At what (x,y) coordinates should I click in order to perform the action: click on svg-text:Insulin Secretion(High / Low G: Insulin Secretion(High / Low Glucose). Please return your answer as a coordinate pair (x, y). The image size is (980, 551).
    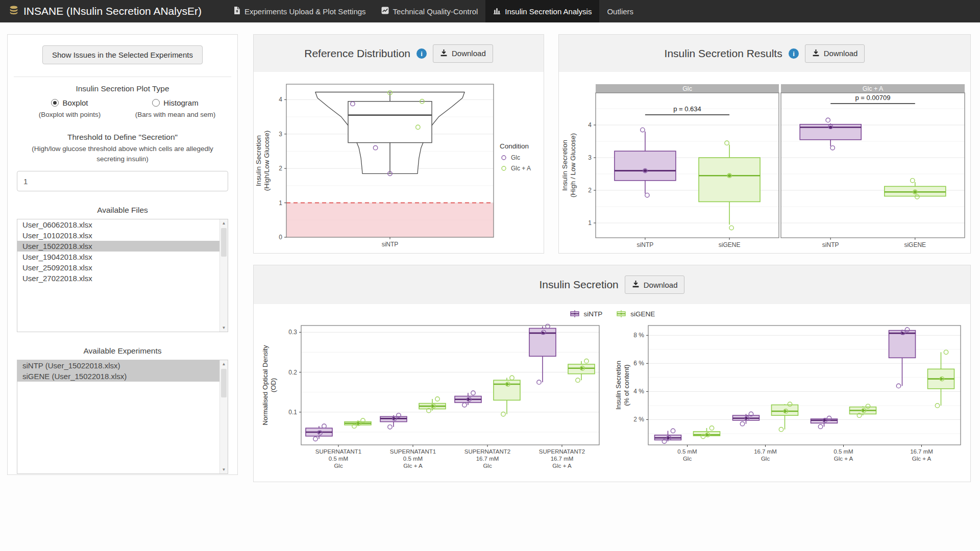
    Looking at the image, I should click on (569, 165).